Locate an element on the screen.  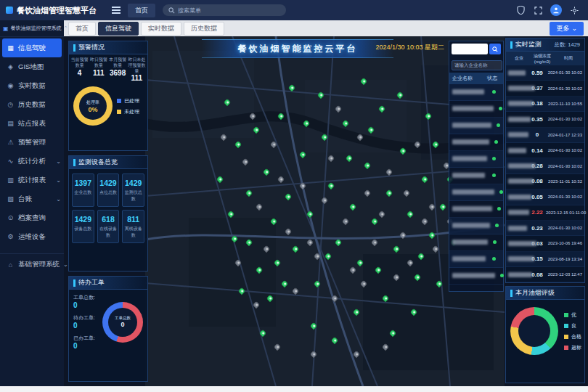
shield-icon is located at coordinates (520, 10).